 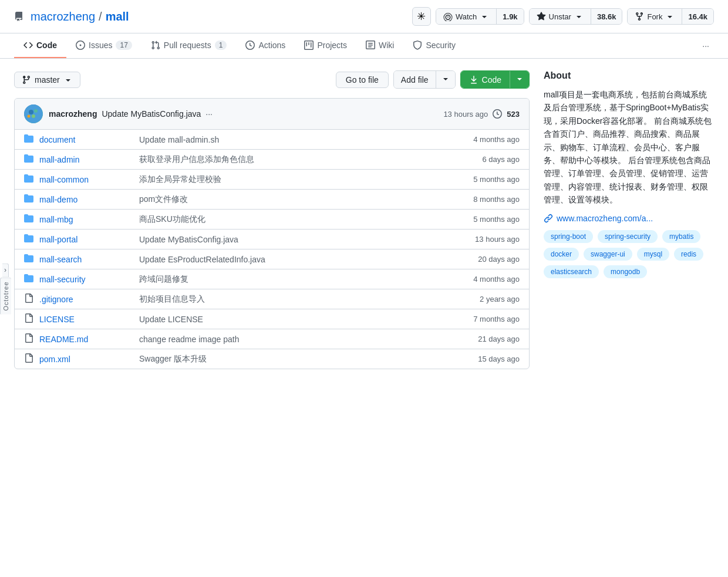 I want to click on file-commit-msg: 跨域问题修复, so click(x=291, y=279).